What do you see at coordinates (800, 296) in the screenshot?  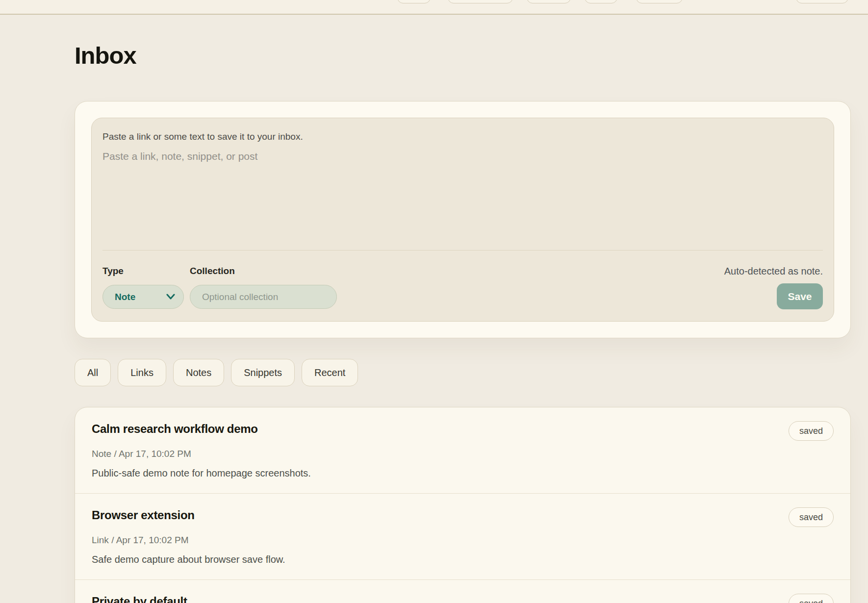 I see `save-button: Save` at bounding box center [800, 296].